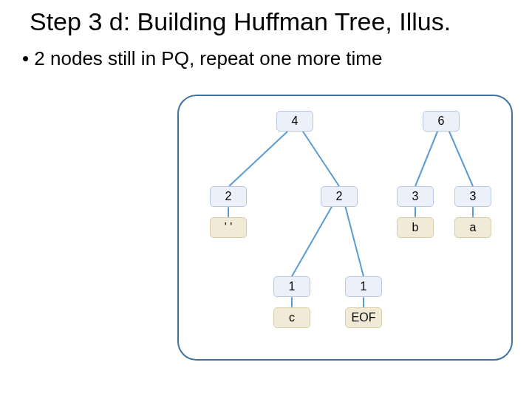 This screenshot has width=532, height=399. I want to click on bullet-text: 2 nodes still in PQ, repeat one more tim…, so click(202, 59).